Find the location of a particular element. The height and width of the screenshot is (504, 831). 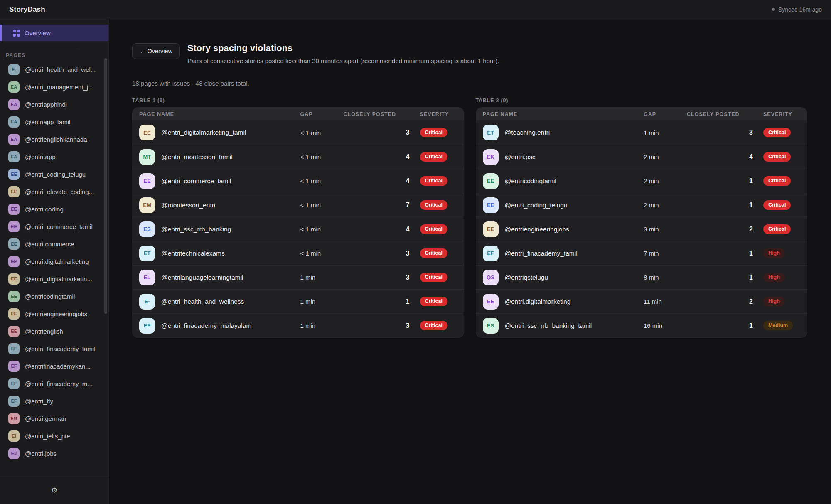

sidebar-page-item: EE @entri.digitalmarketing is located at coordinates (54, 261).